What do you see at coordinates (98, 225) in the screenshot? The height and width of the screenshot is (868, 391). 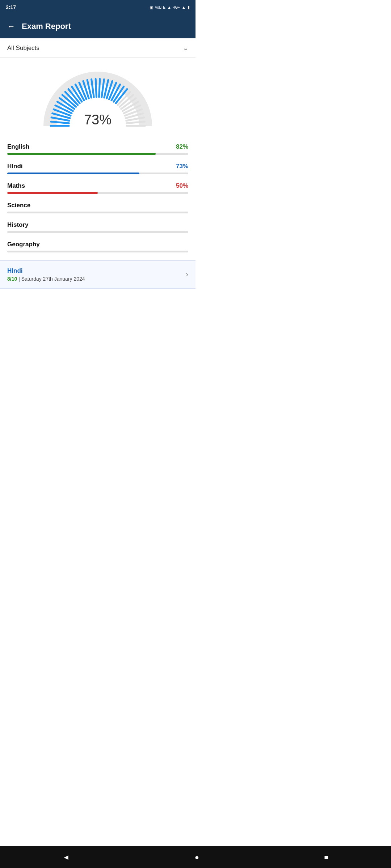 I see `subject-header: History` at bounding box center [98, 225].